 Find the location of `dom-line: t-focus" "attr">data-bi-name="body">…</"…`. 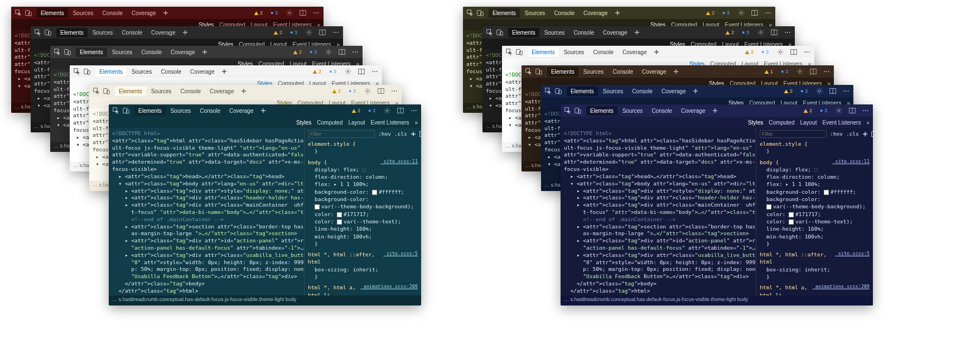

dom-line: t-focus" "attr">data-bi-name="body">…</"… is located at coordinates (206, 212).